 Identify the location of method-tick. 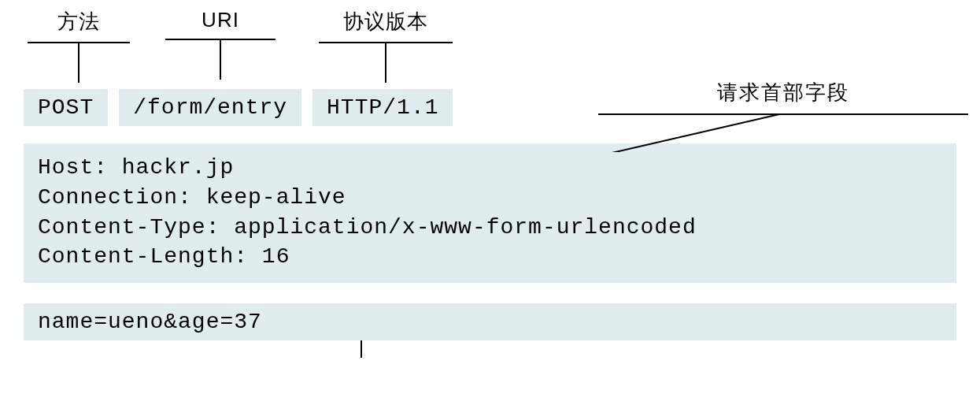
(79, 63).